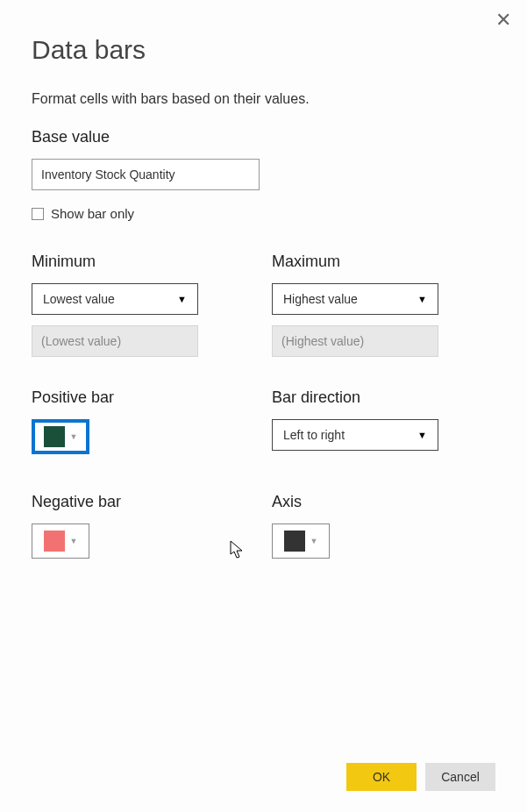 This screenshot has width=527, height=812. Describe the element at coordinates (503, 20) in the screenshot. I see `close-button: ✕` at that location.